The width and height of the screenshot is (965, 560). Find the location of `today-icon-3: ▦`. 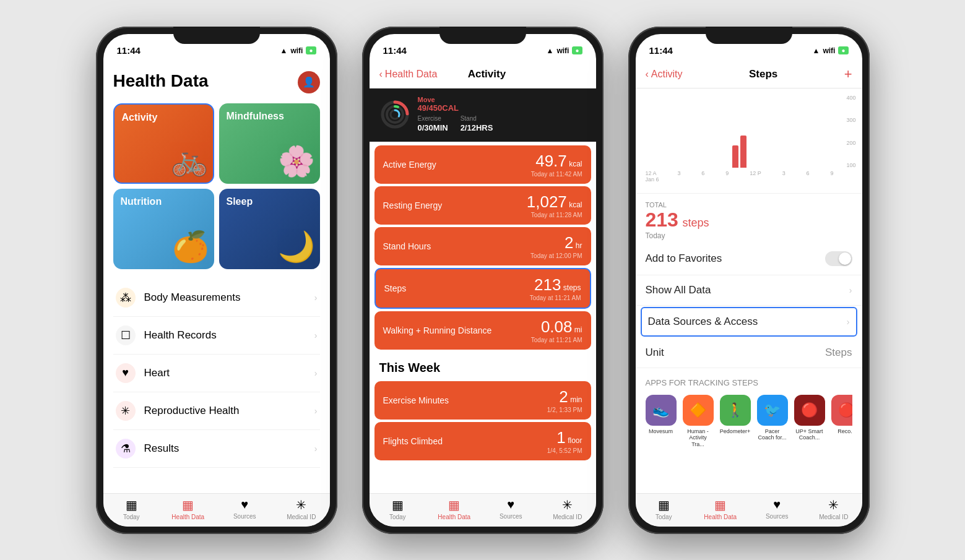

today-icon-3: ▦ is located at coordinates (664, 505).